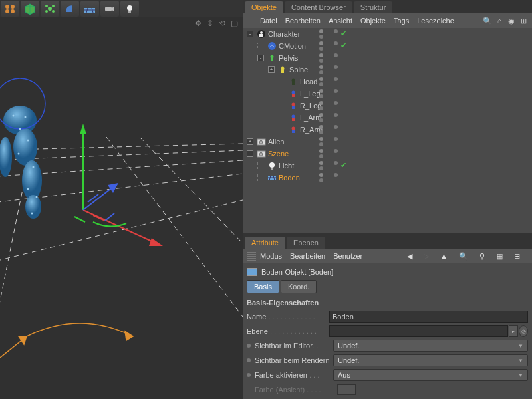 This screenshot has height=399, width=532. What do you see at coordinates (387, 94) in the screenshot?
I see `tree-row-l_leg: L_Leg` at bounding box center [387, 94].